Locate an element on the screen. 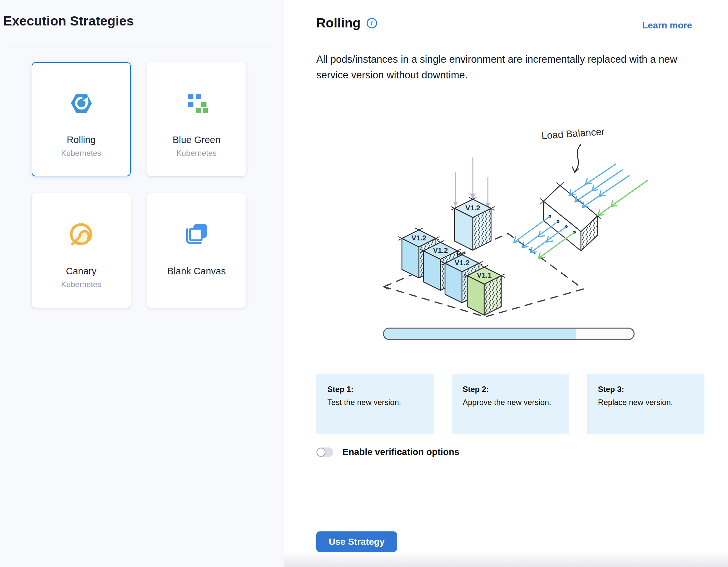  deployment-progress-fill is located at coordinates (480, 334).